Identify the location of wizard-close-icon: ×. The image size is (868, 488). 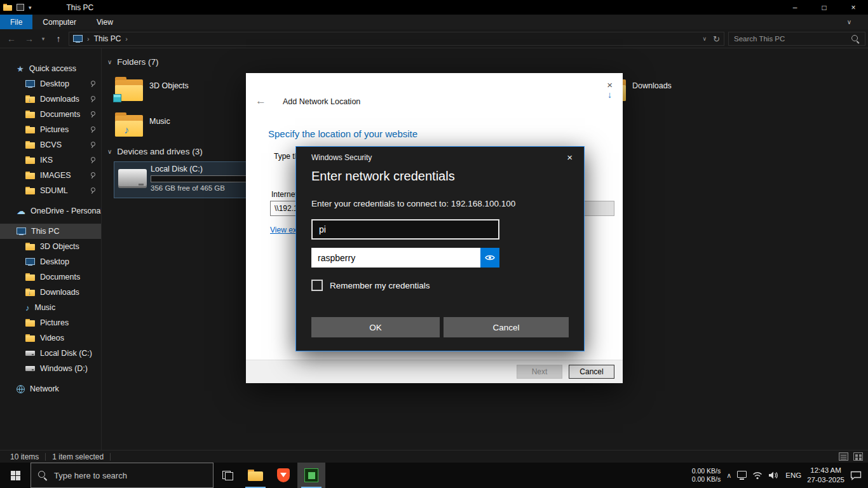
(610, 85).